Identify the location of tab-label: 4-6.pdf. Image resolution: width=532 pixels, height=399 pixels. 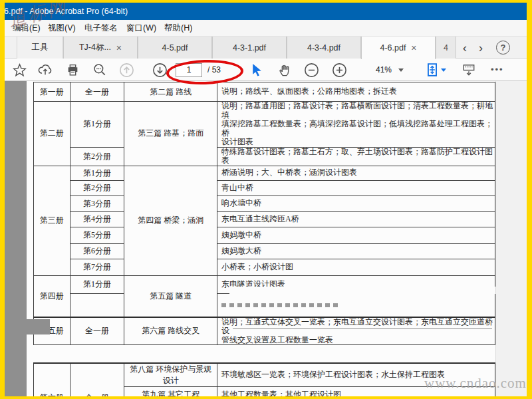
(392, 48).